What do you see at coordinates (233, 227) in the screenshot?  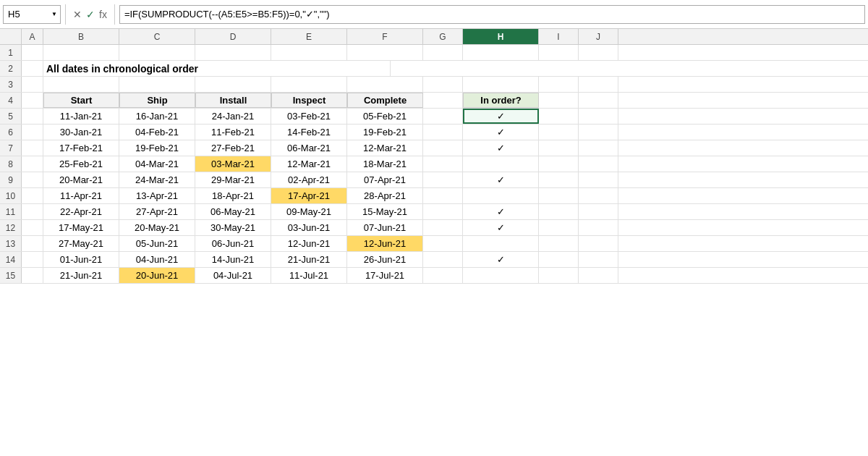 I see `cell-d12: 30-May-21` at bounding box center [233, 227].